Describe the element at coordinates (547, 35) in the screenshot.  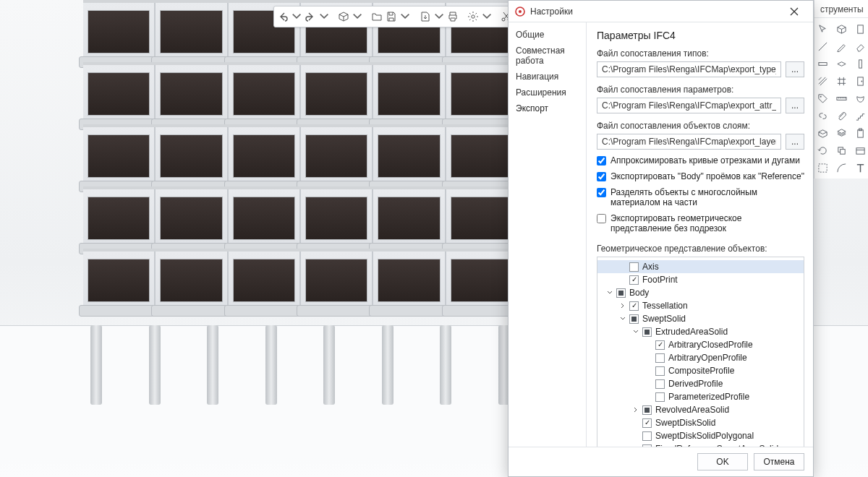
I see `nav-item-general: Общие` at that location.